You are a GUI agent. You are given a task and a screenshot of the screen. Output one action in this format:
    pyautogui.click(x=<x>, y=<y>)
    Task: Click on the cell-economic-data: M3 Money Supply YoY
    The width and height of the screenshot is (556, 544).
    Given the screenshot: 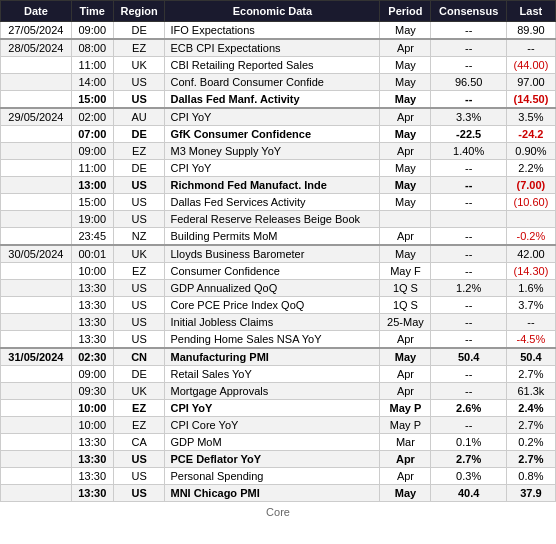 What is the action you would take?
    pyautogui.click(x=272, y=152)
    